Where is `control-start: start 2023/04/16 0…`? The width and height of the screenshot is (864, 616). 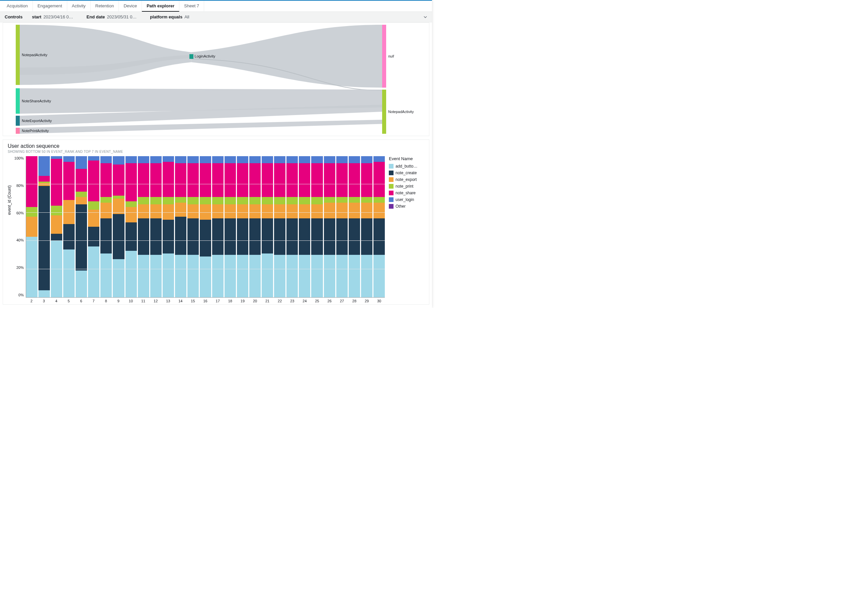 control-start: start 2023/04/16 0… is located at coordinates (52, 17).